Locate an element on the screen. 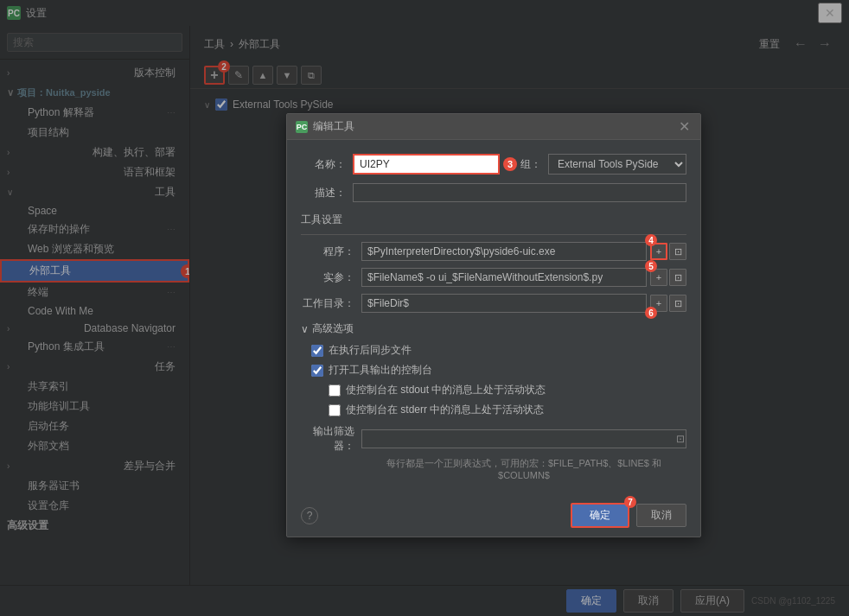  workdir-browse-button: ⊡ is located at coordinates (678, 303).